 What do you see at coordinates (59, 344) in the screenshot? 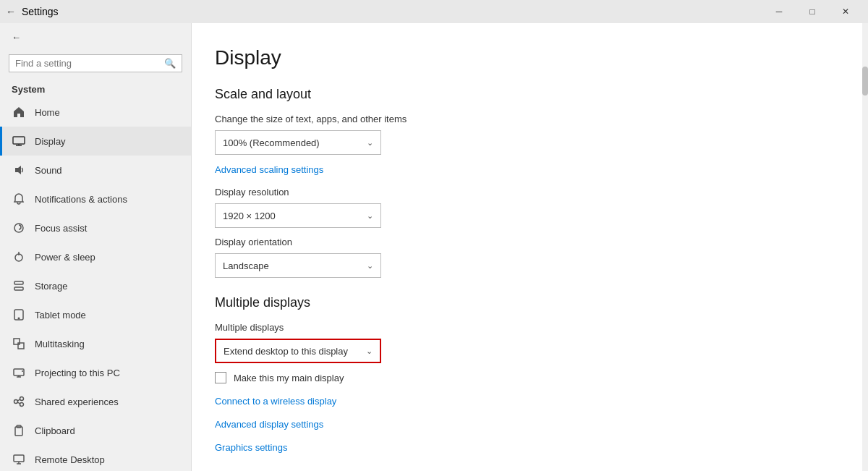
I see `sidebar-item-label-multitasking: Multitasking` at bounding box center [59, 344].